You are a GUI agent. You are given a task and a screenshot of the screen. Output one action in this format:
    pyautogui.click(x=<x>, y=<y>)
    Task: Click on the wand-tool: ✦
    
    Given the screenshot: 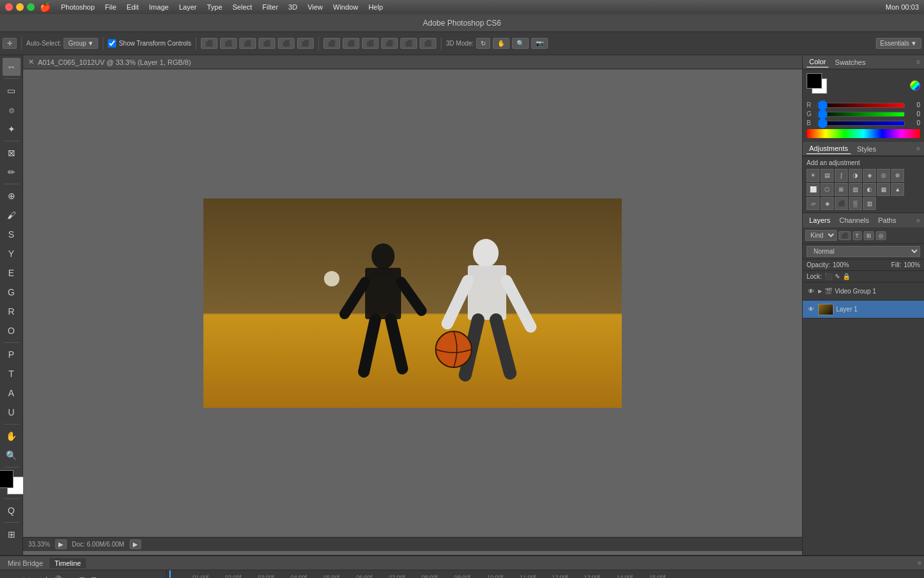 What is the action you would take?
    pyautogui.click(x=12, y=129)
    